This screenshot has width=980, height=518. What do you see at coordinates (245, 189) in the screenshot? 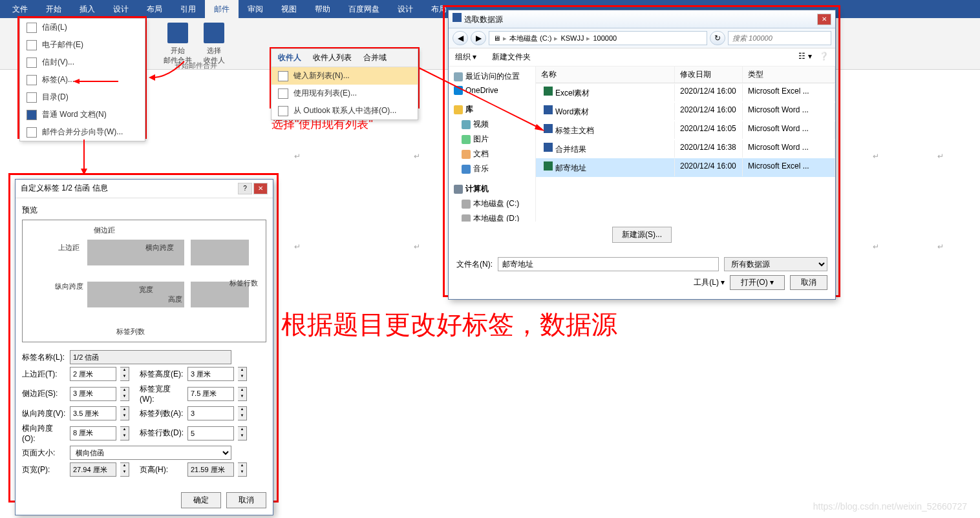
I see `help-button: ?` at bounding box center [245, 189].